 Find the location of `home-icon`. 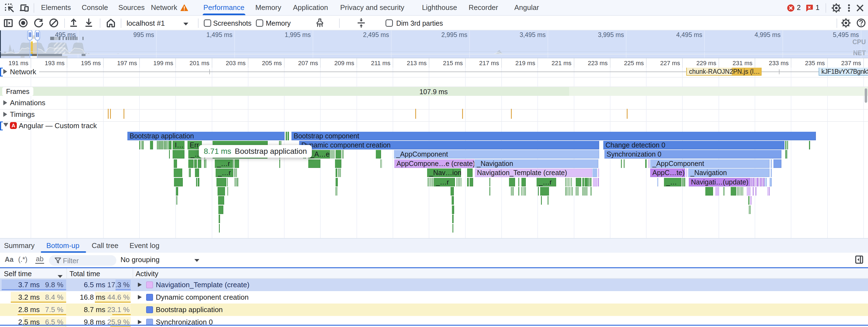

home-icon is located at coordinates (111, 23).